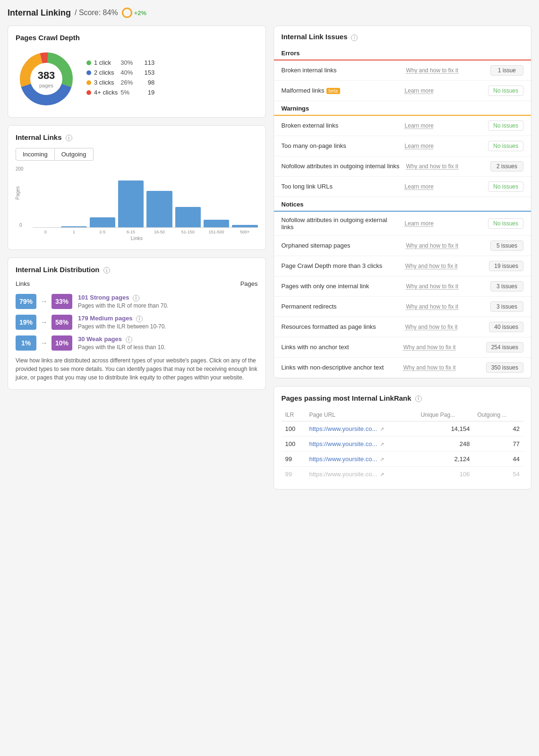 The width and height of the screenshot is (539, 756). Describe the element at coordinates (44, 343) in the screenshot. I see `dist-arrow-icon: →` at that location.